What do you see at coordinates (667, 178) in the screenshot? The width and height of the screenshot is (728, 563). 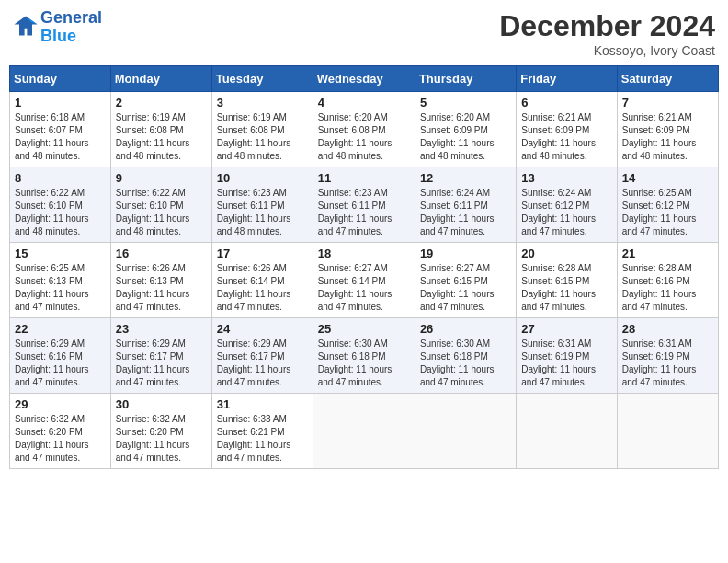 I see `day-number: 14` at bounding box center [667, 178].